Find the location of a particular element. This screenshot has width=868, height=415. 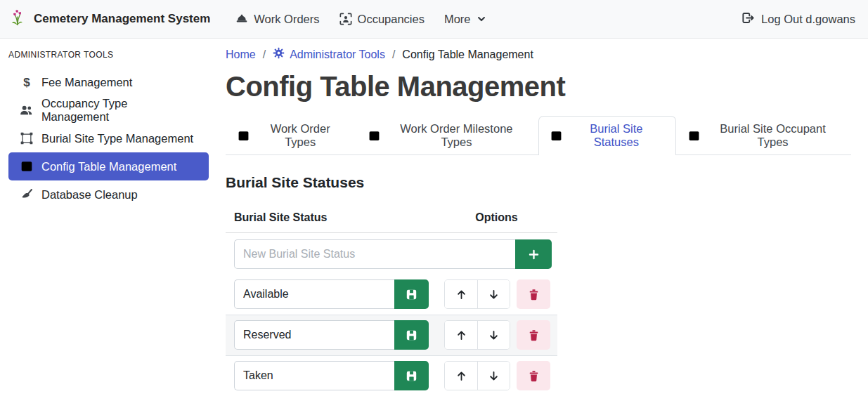

tab-label: Burial Site Occupant Types is located at coordinates (773, 136).